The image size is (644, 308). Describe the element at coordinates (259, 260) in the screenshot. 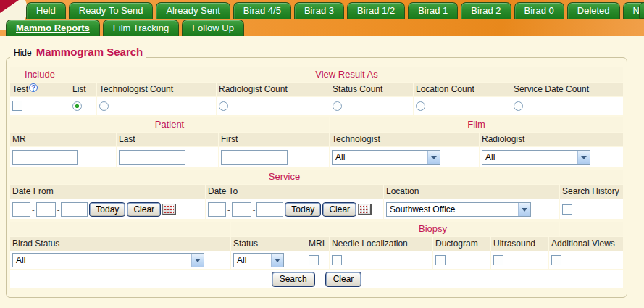

I see `status-select: All` at that location.